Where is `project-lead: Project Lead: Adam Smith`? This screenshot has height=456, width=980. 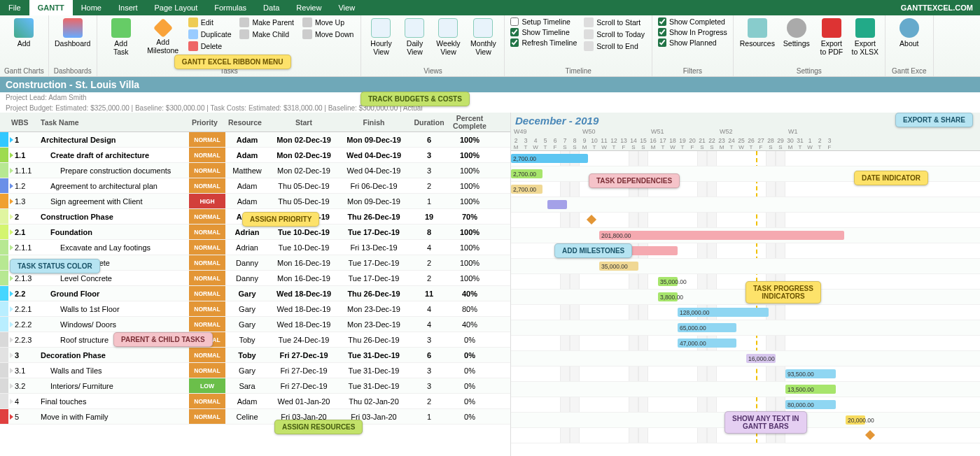
project-lead: Project Lead: Adam Smith is located at coordinates (490, 98).